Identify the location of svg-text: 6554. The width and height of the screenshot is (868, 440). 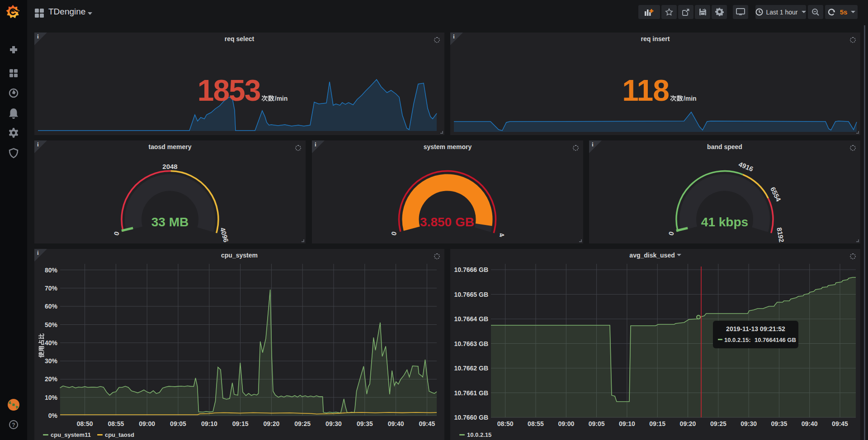
(776, 194).